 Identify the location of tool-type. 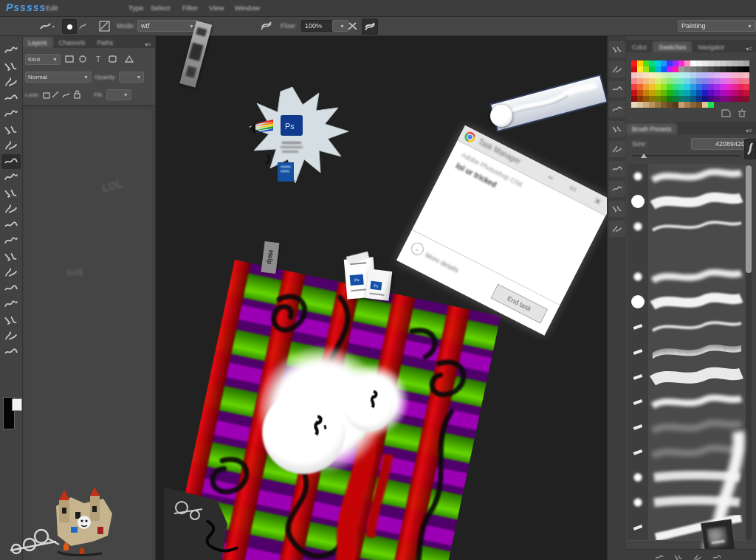
(11, 288).